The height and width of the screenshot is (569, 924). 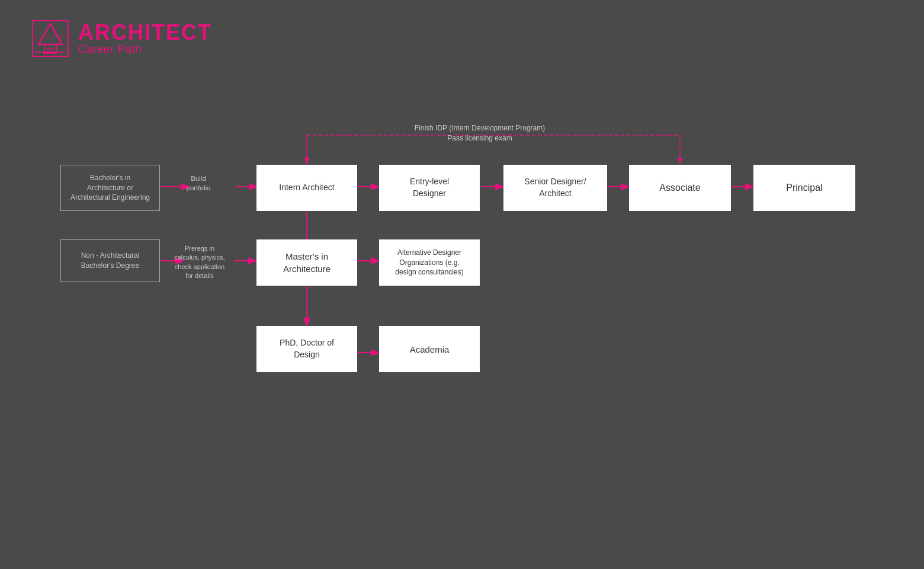 What do you see at coordinates (804, 188) in the screenshot?
I see `principal-box: Principal` at bounding box center [804, 188].